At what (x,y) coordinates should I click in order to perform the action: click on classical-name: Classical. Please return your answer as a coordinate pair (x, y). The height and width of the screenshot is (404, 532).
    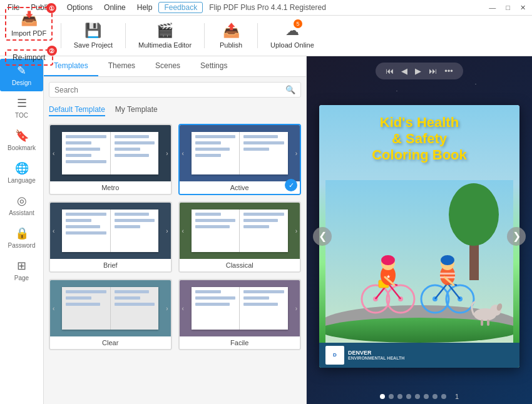
    Looking at the image, I should click on (240, 265).